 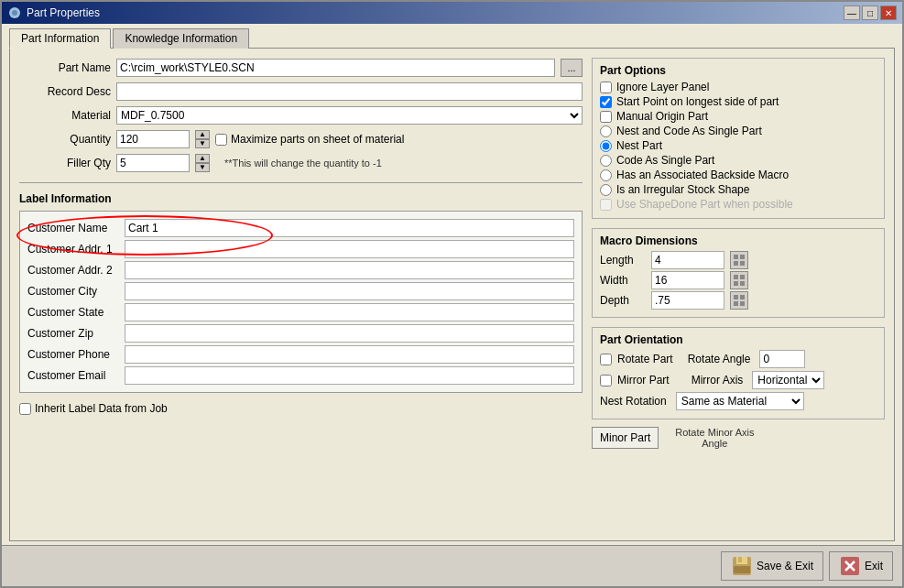 I want to click on customer-zip-row: Customer Zip, so click(x=300, y=333).